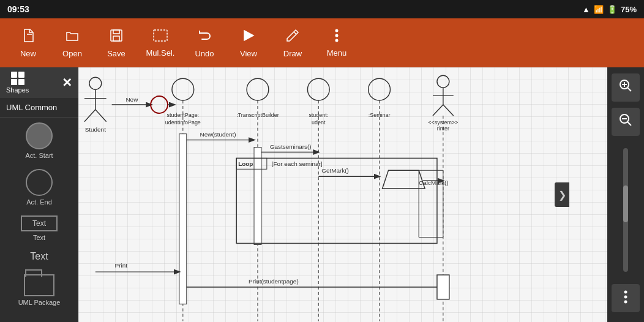 The image size is (644, 322). What do you see at coordinates (258, 115) in the screenshot?
I see `svg-text: :TranscriptBuilder` at bounding box center [258, 115].